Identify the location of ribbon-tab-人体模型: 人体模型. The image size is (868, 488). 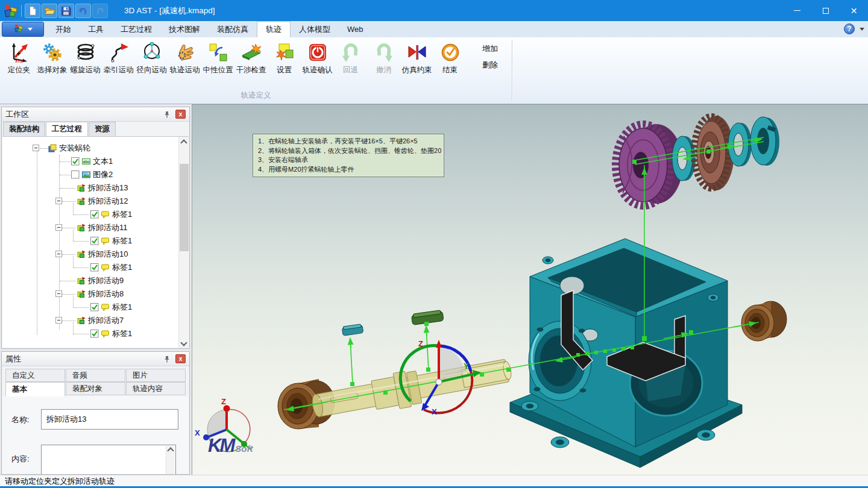
(315, 29).